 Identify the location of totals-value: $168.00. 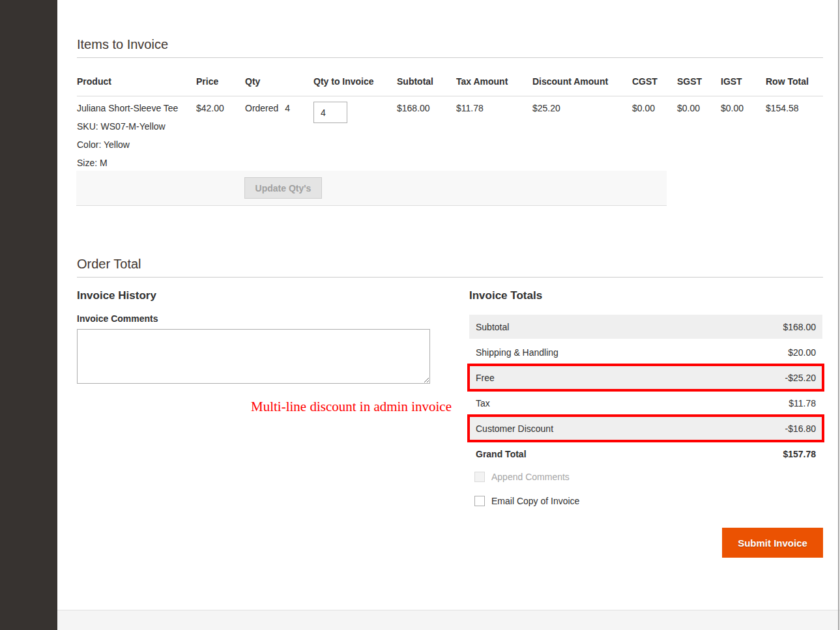
(799, 327).